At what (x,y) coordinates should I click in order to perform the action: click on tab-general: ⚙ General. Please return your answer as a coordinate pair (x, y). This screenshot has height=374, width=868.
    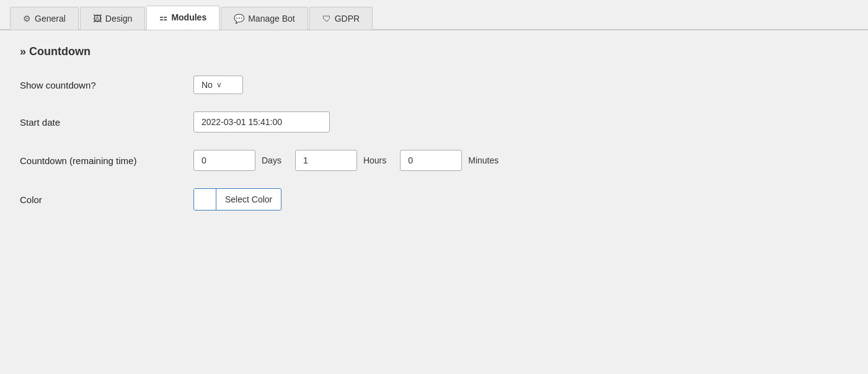
    Looking at the image, I should click on (45, 19).